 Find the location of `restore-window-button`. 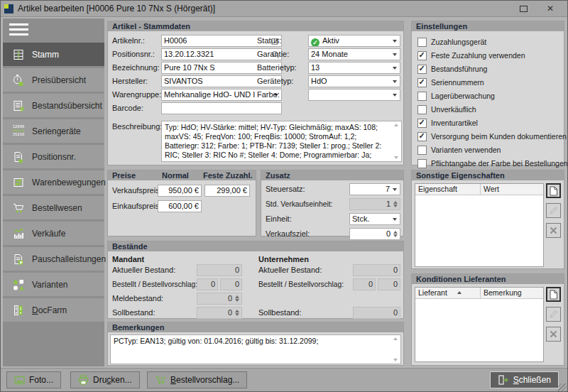

restore-window-button is located at coordinates (523, 9).